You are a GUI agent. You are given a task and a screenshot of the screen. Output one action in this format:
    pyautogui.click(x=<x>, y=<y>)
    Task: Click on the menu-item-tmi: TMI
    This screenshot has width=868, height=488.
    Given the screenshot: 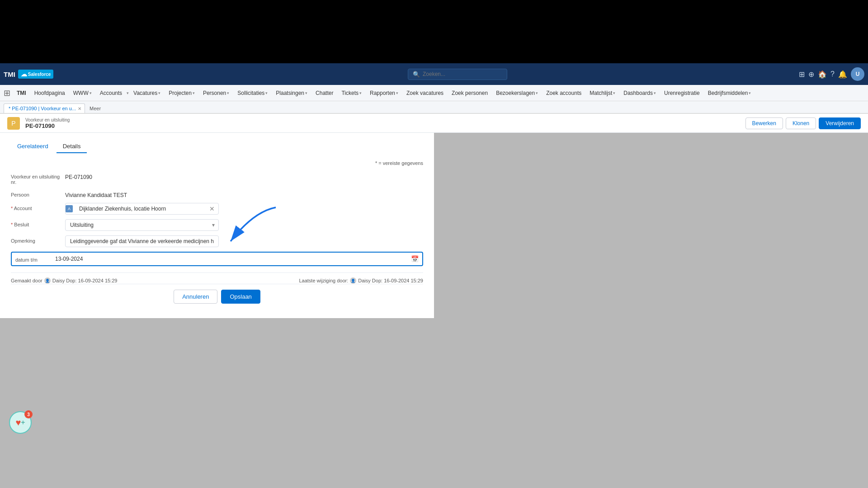 What is the action you would take?
    pyautogui.click(x=22, y=93)
    